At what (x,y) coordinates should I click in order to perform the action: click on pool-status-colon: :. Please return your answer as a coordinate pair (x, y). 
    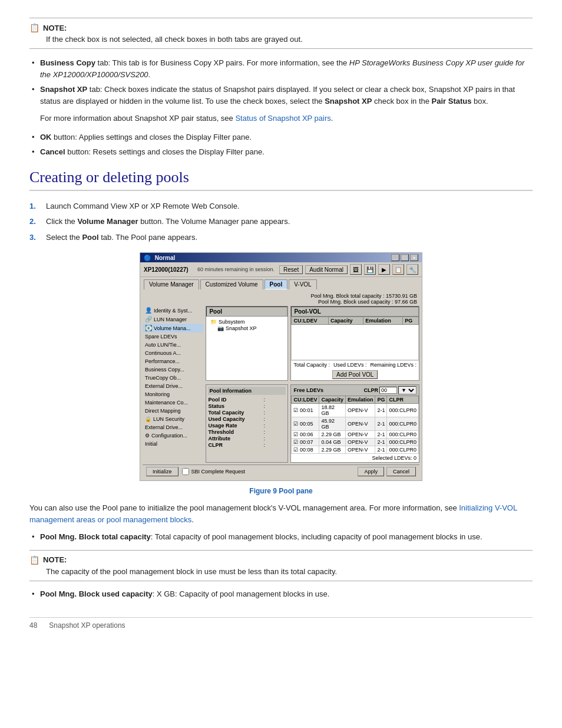
    Looking at the image, I should click on (275, 406).